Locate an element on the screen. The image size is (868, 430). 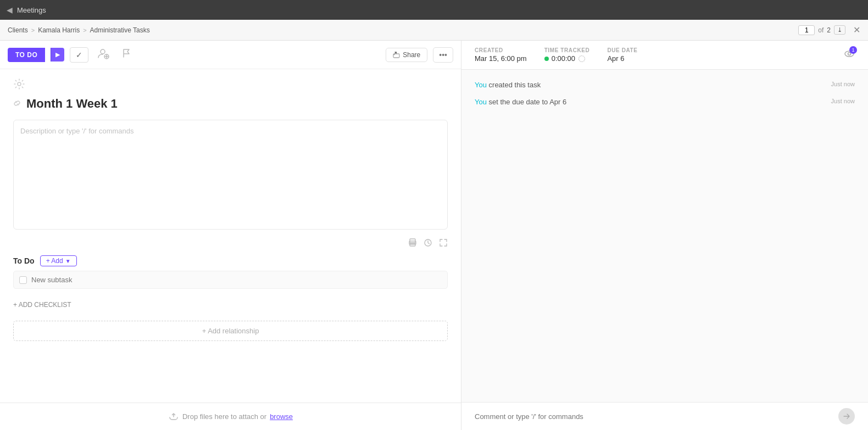
breadcrumb-kamala: Kamala Harris is located at coordinates (59, 30).